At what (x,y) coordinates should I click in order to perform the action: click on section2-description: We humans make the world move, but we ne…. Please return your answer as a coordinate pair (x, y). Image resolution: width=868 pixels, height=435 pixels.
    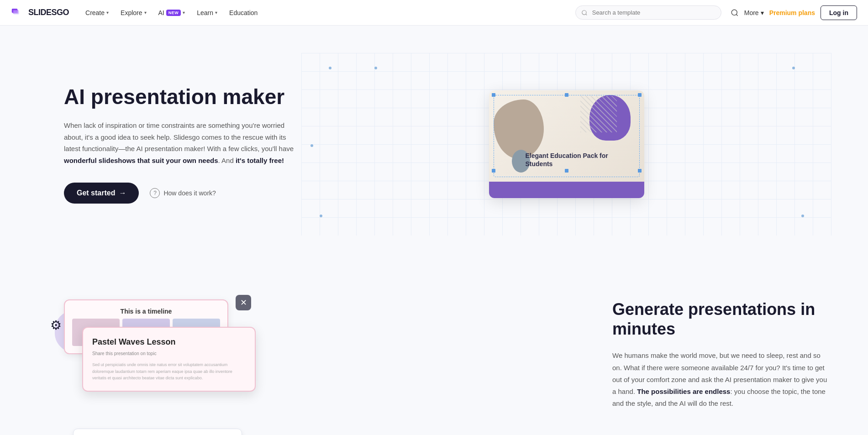
    Looking at the image, I should click on (722, 380).